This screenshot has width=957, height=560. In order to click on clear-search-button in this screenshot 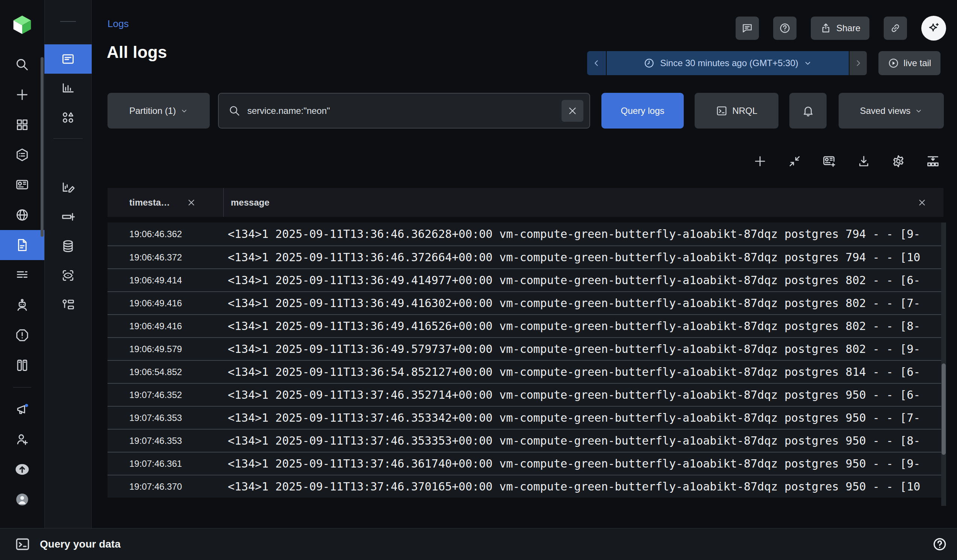, I will do `click(573, 111)`.